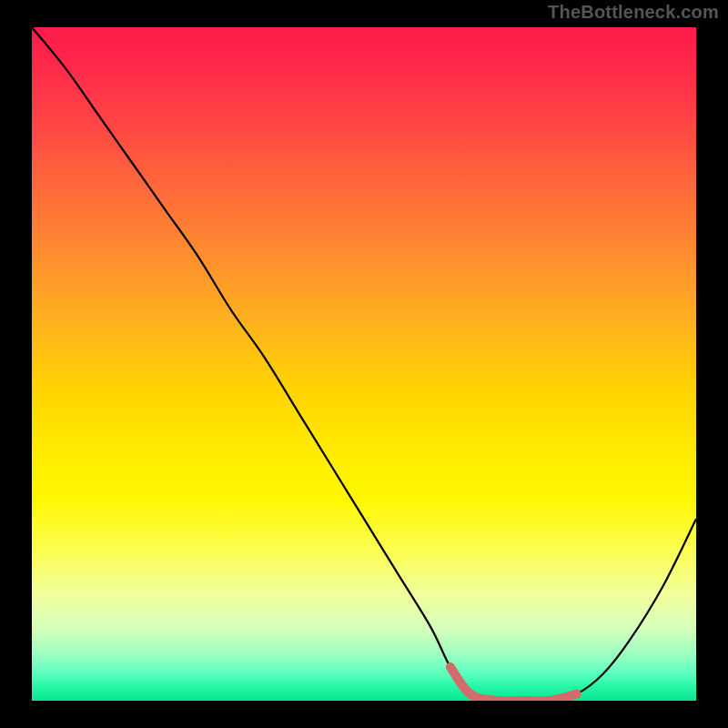 This screenshot has width=728, height=728. Describe the element at coordinates (513, 684) in the screenshot. I see `optimum-highlight` at that location.